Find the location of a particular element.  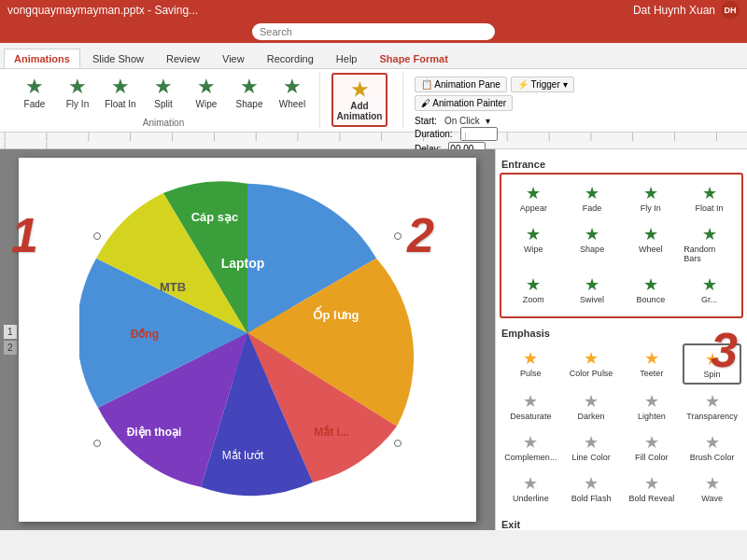

emphasis-section: ★ Pulse ★ Color Pulse ★ Teeter ★ Spin ★ is located at coordinates (622, 427).